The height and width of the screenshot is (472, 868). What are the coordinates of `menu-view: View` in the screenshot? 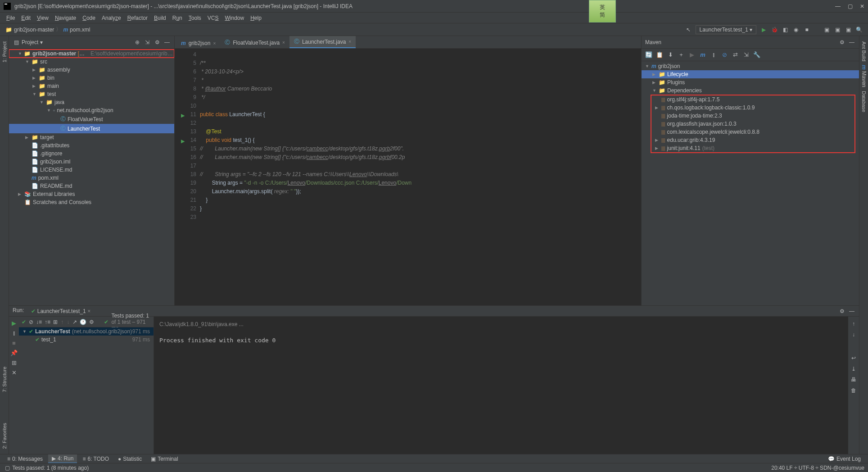 It's located at (43, 18).